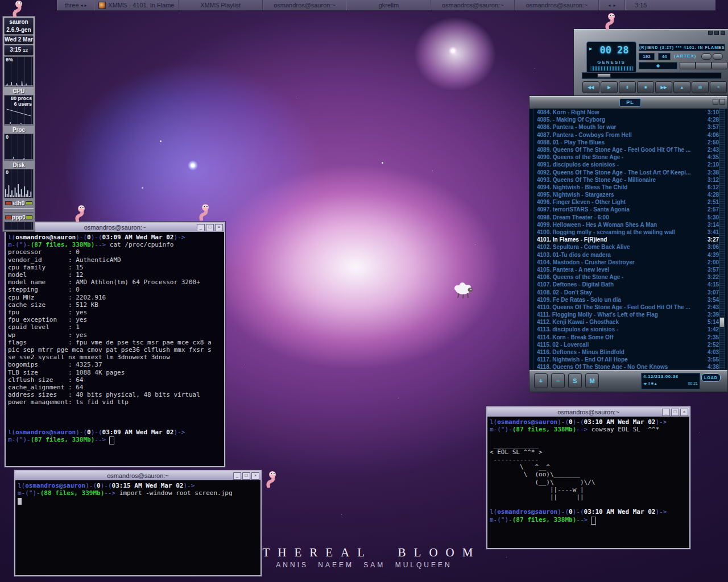  What do you see at coordinates (627, 300) in the screenshot?
I see `playlist-entry: 4109. Fe De Ratas - Solo un dia3:54` at bounding box center [627, 300].